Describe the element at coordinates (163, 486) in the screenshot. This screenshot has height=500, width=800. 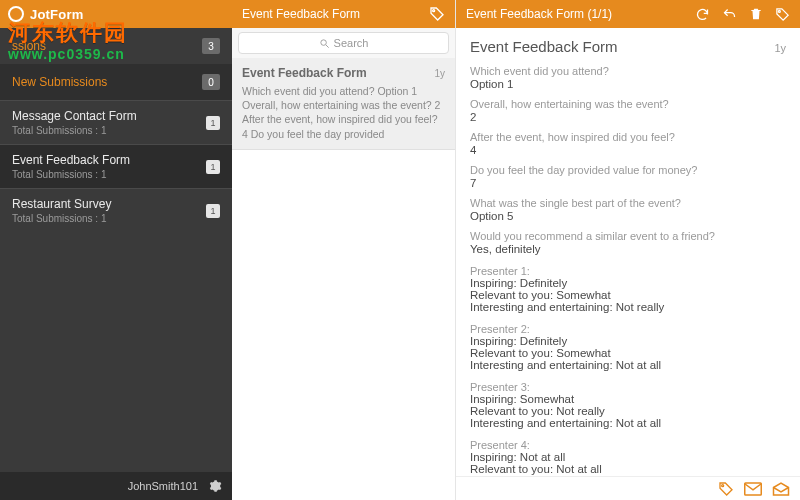
I see `username-label: JohnSmith101` at that location.